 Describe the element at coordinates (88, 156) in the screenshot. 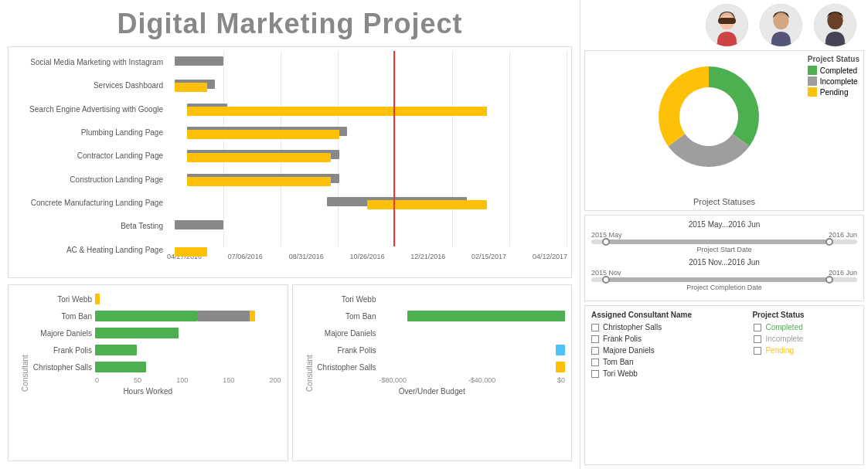

I see `gantt-label: Contractor Landing Page` at that location.